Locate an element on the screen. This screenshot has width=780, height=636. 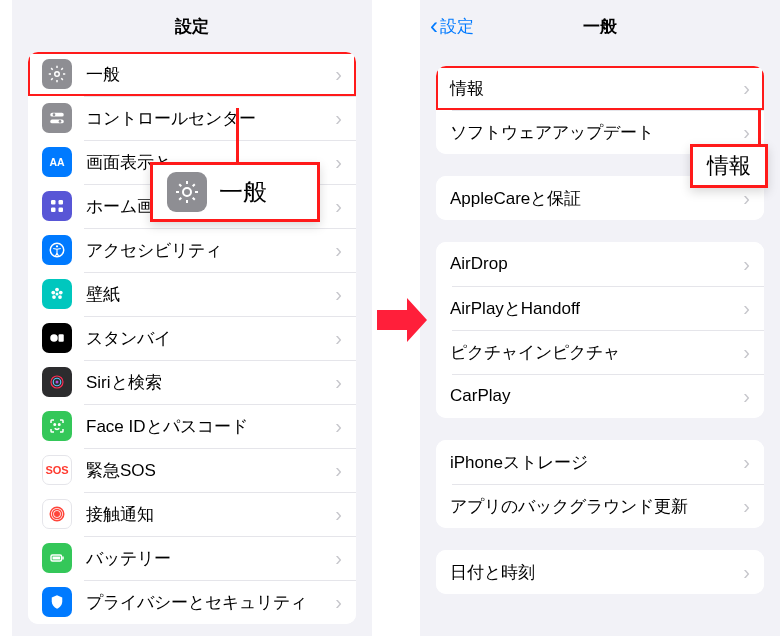
row-label: 接触通知 is located at coordinates (210, 514).